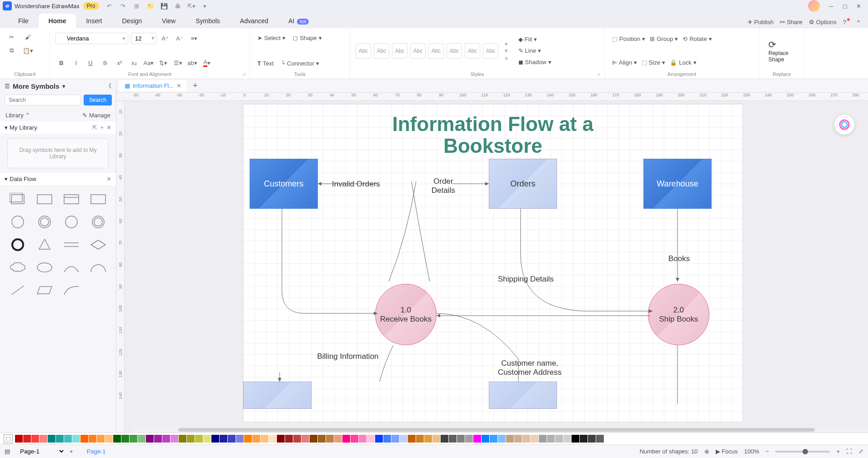 The height and width of the screenshot is (458, 868). I want to click on shape-parallelogram, so click(45, 290).